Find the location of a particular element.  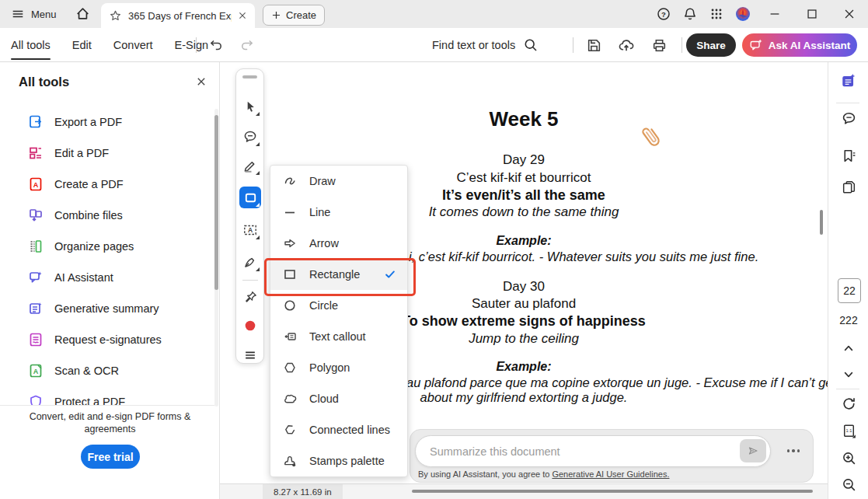

ai-disclaimer-text: By using AI Assistant, you agree to Gene… is located at coordinates (544, 474).